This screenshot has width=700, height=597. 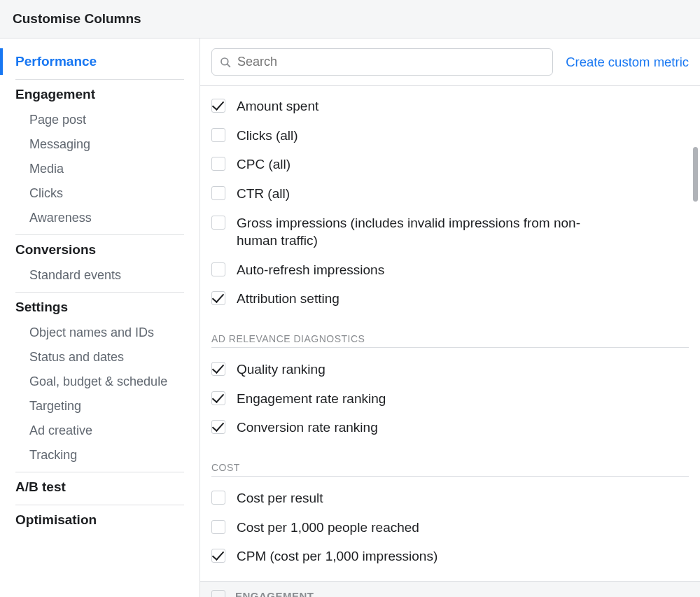 I want to click on metric-row-quality-ranking: Quality ranking, so click(x=450, y=370).